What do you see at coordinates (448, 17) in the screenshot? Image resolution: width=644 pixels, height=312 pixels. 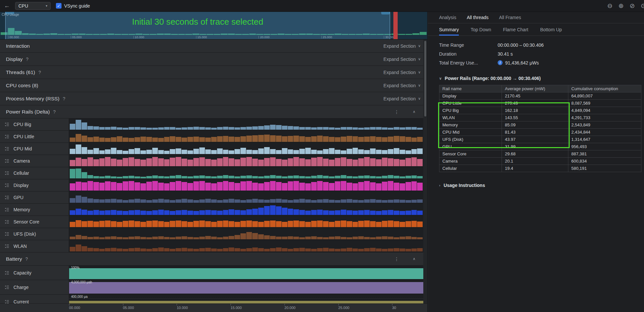 I see `tab-analysis: Analysis` at bounding box center [448, 17].